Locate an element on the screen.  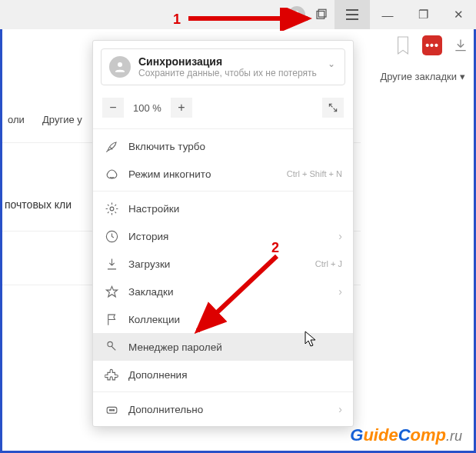
watermark: GuideComp.ru is located at coordinates (406, 435).